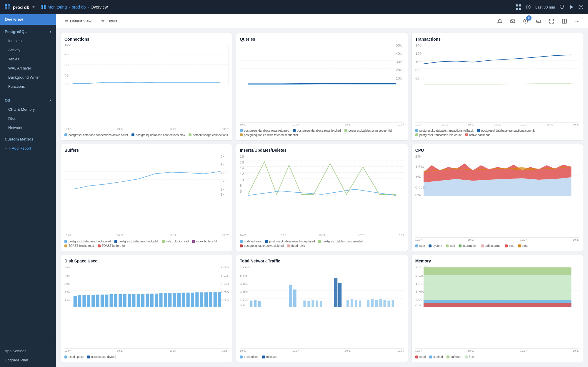 The image size is (588, 367). I want to click on os-chevron-icon: ▾, so click(51, 100).